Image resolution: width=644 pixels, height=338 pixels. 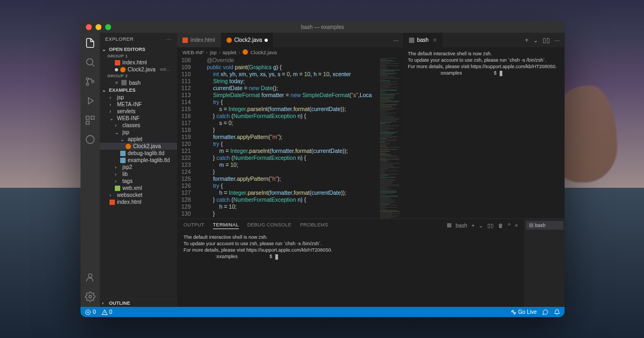 I want to click on extensions-icon, so click(x=90, y=120).